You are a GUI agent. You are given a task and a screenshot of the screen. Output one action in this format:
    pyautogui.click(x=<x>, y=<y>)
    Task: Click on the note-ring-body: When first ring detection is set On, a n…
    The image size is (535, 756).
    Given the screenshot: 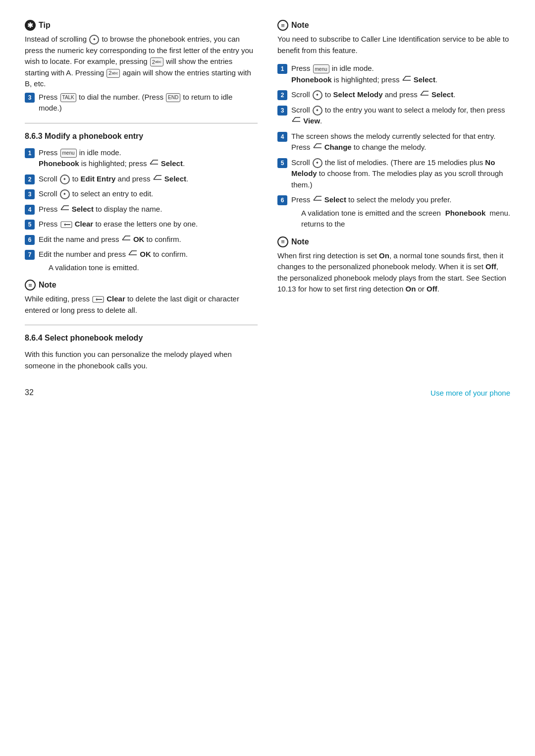 What is the action you would take?
    pyautogui.click(x=394, y=273)
    